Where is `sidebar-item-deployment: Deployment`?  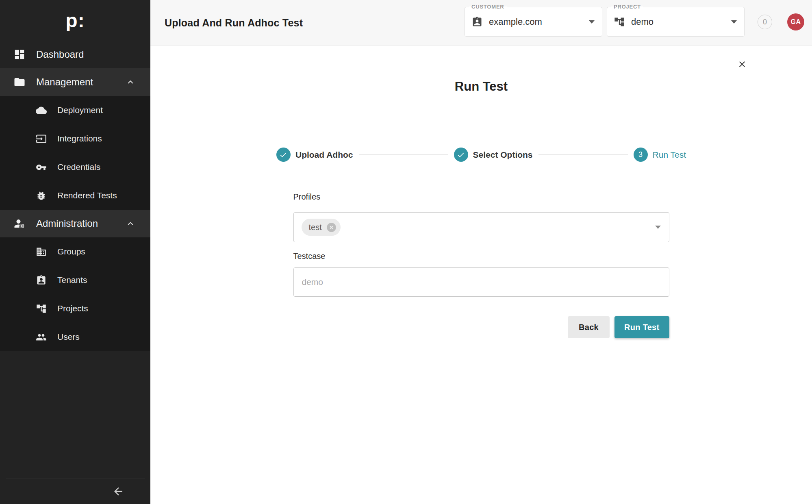
sidebar-item-deployment: Deployment is located at coordinates (75, 110).